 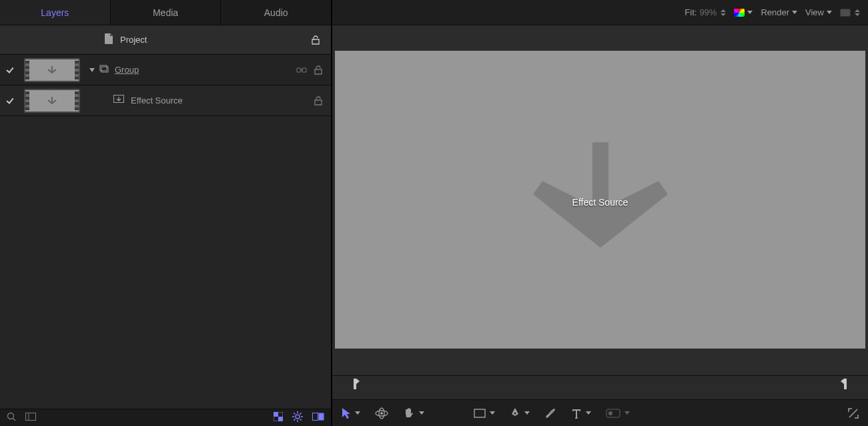 What do you see at coordinates (850, 13) in the screenshot?
I see `bg-color-menu` at bounding box center [850, 13].